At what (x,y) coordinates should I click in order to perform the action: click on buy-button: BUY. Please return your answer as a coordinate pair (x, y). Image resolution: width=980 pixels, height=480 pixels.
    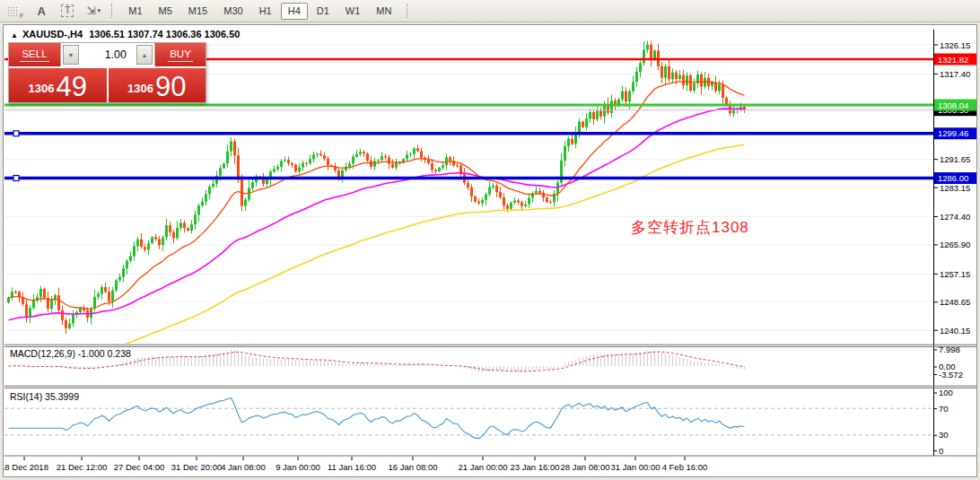
    Looking at the image, I should click on (180, 55).